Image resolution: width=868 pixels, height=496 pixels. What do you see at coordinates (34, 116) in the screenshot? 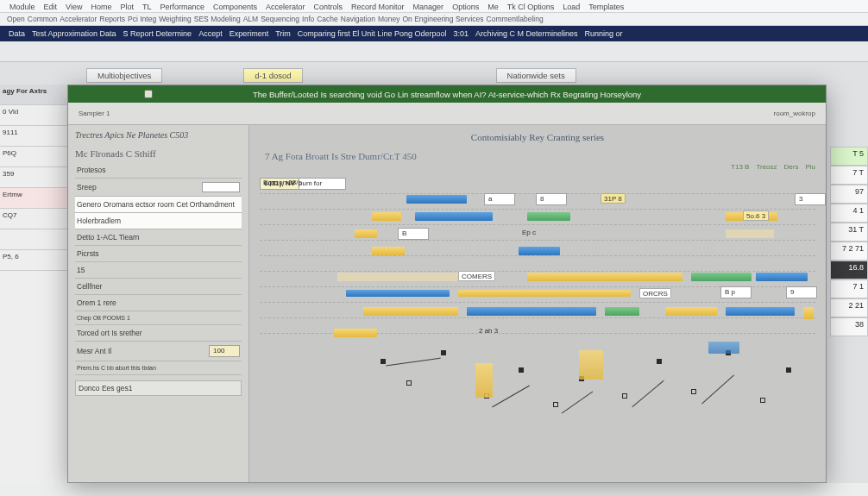
I see `sidecol-cell: 0 Vld` at bounding box center [34, 116].